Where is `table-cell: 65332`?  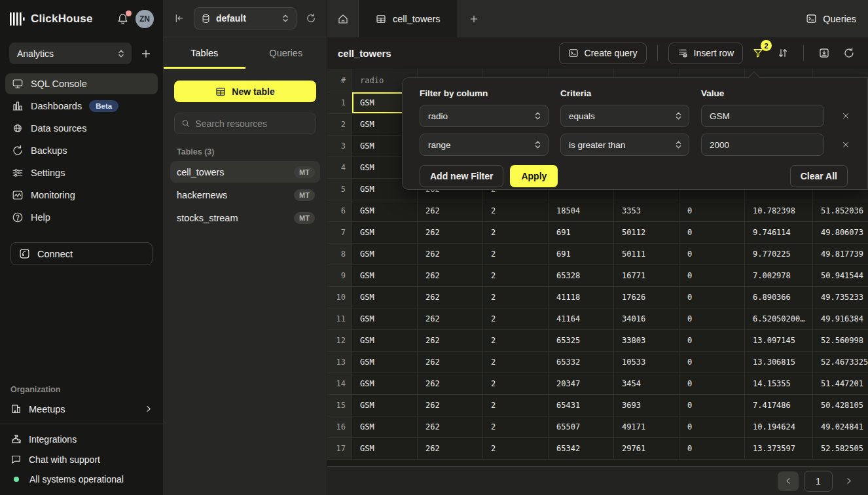
table-cell: 65332 is located at coordinates (581, 363).